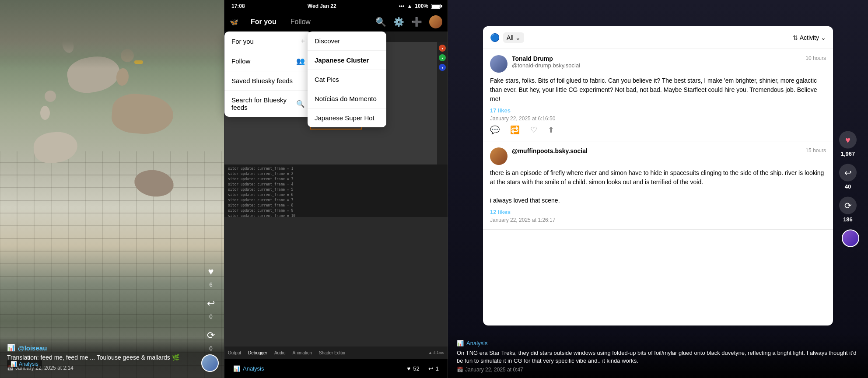  Describe the element at coordinates (848, 177) in the screenshot. I see `panel3-comment: ↩ 40` at that location.